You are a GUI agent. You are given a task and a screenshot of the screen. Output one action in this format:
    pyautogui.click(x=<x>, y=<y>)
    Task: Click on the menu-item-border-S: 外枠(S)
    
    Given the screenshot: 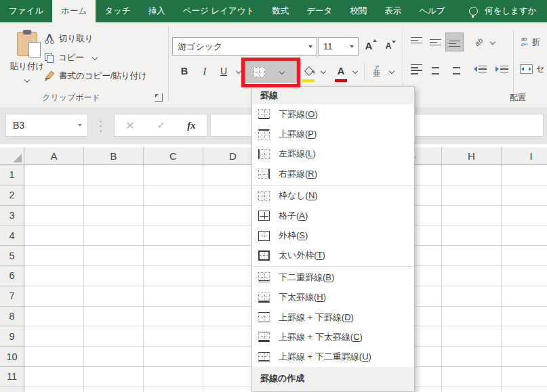 What is the action you would take?
    pyautogui.click(x=333, y=236)
    